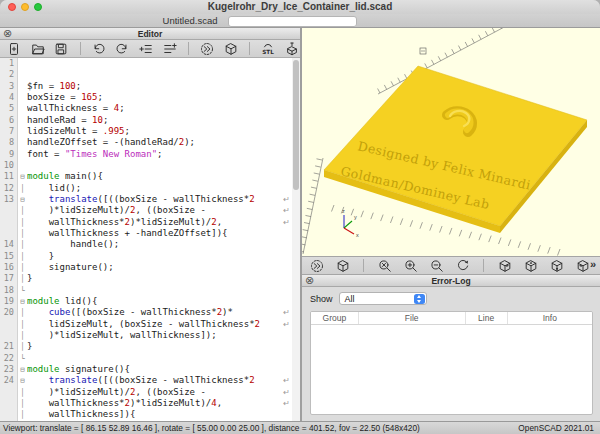  I want to click on editor-scrollbar-thumb, so click(296, 125).